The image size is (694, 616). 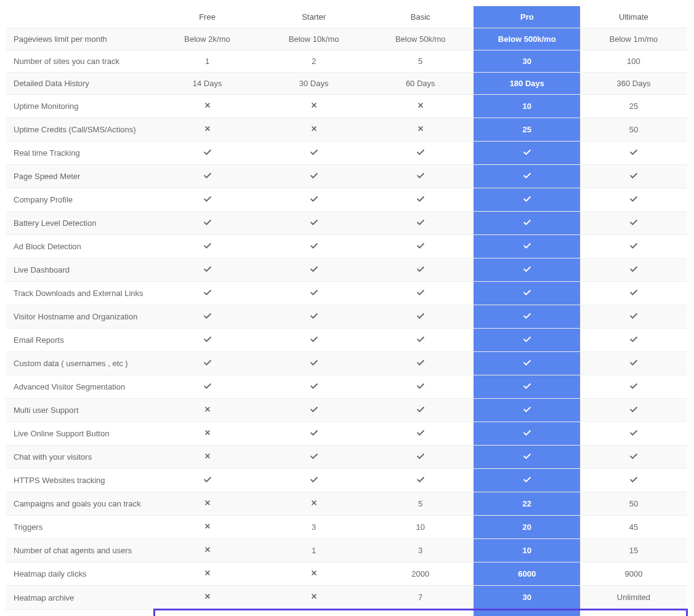 I want to click on feature-row: Heatmap daily clicks200060009000, so click(x=347, y=574).